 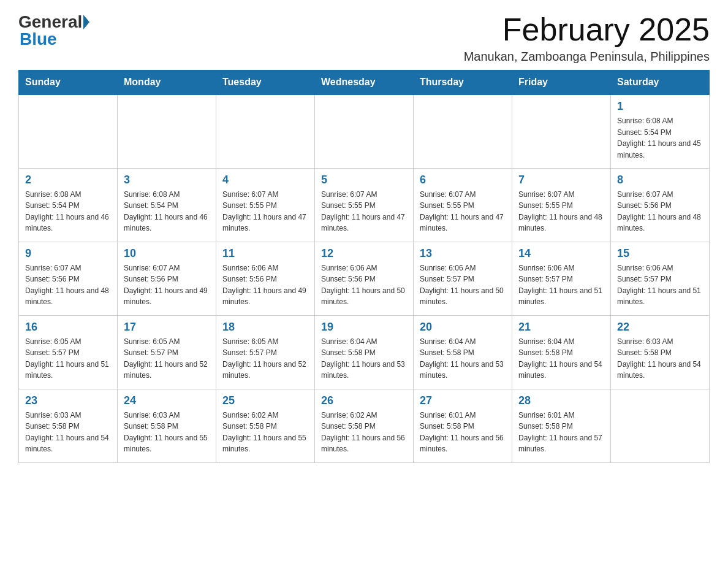 I want to click on day-number: 22, so click(x=660, y=327).